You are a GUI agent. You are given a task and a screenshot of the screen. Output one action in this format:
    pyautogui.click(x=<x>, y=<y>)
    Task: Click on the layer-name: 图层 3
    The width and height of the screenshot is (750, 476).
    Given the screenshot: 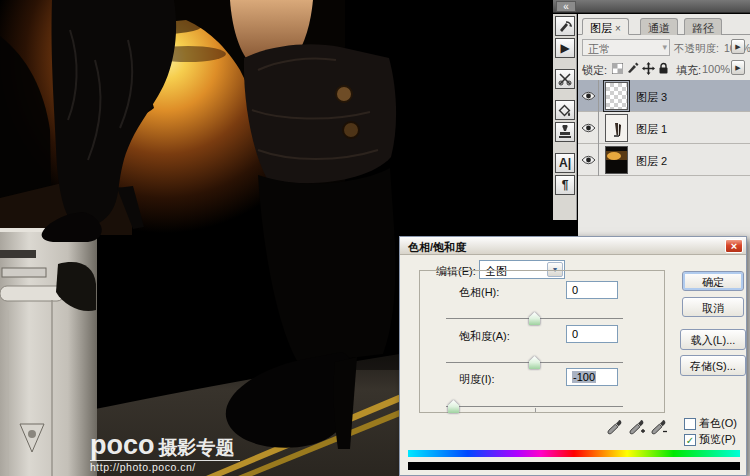 What is the action you would take?
    pyautogui.click(x=652, y=98)
    